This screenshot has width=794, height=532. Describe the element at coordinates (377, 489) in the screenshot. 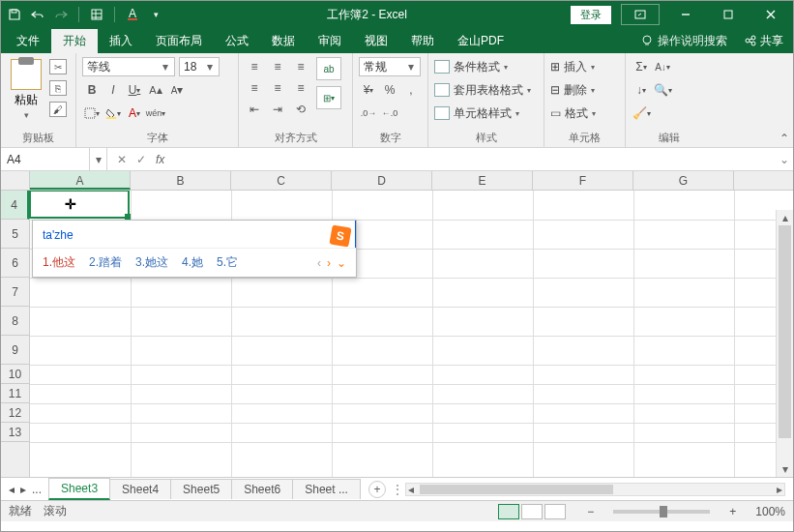

I see `add-sheet-button: +` at that location.